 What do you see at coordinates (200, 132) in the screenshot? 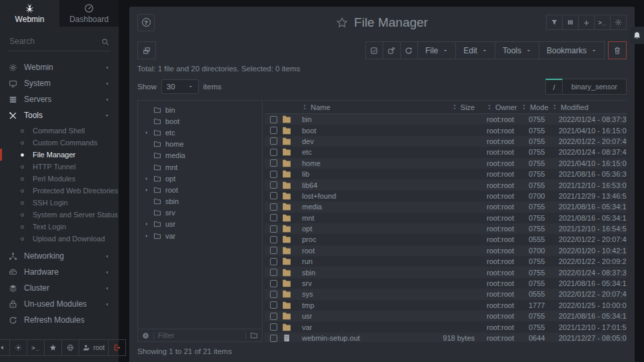
I see `tree-item: etc` at bounding box center [200, 132].